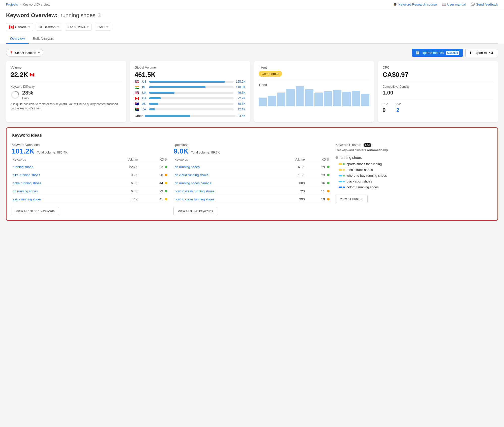  What do you see at coordinates (90, 167) in the screenshot?
I see `table-row: running shoes 22.2K 23` at bounding box center [90, 167].